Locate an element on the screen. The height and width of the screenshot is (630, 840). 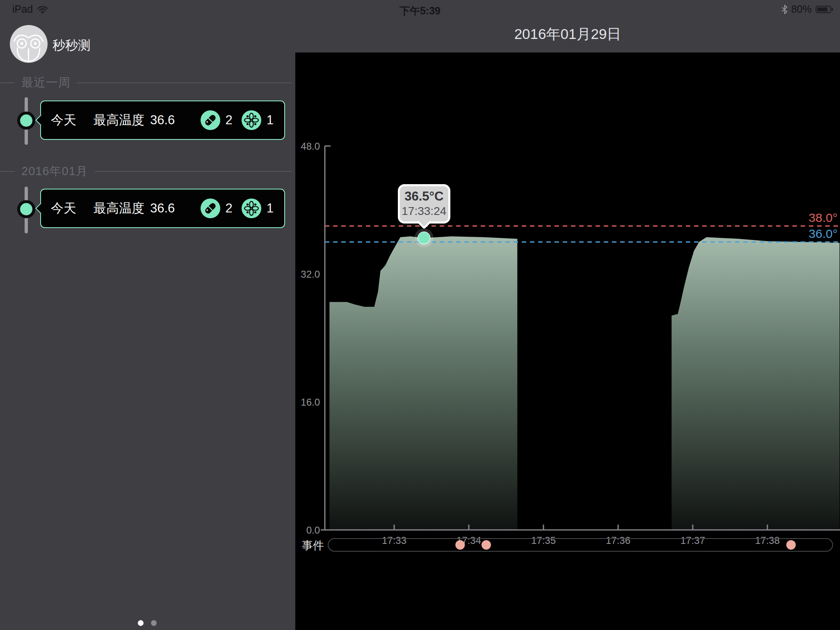
threshold-label: 38.0° is located at coordinates (823, 217).